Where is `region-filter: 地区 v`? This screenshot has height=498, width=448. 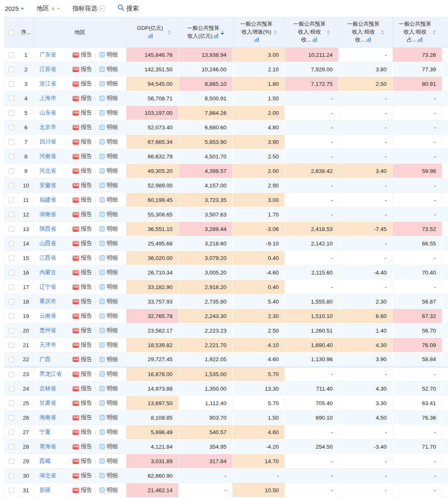
region-filter: 地区 v is located at coordinates (48, 8).